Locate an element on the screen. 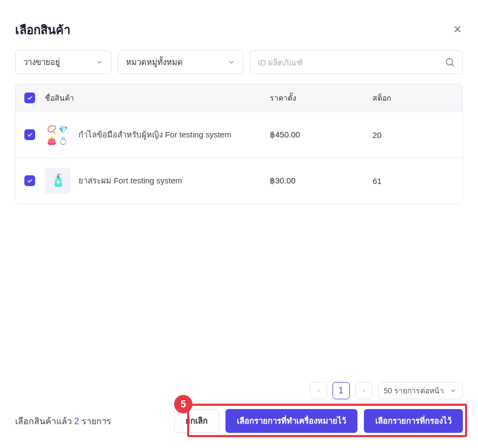  category-select-label: หมวดหมู่ทั้งหมด is located at coordinates (155, 62).